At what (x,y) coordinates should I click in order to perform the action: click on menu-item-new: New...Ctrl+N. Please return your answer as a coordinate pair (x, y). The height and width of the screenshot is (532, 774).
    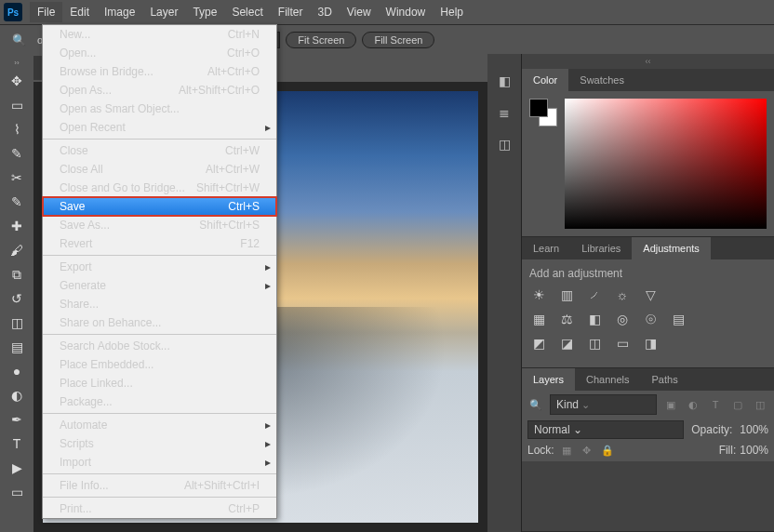
    Looking at the image, I should click on (160, 34).